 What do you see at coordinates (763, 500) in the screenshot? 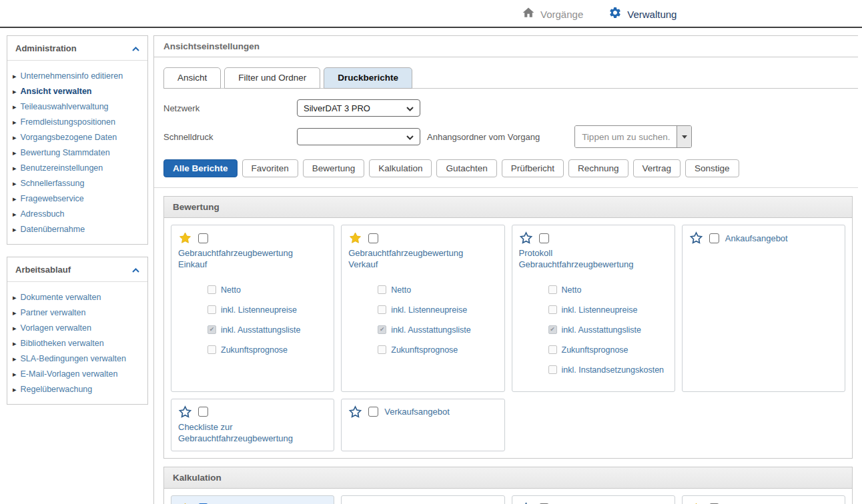
I see `report-card-kostenvoranschlag: Kostenvoranschlag` at bounding box center [763, 500].